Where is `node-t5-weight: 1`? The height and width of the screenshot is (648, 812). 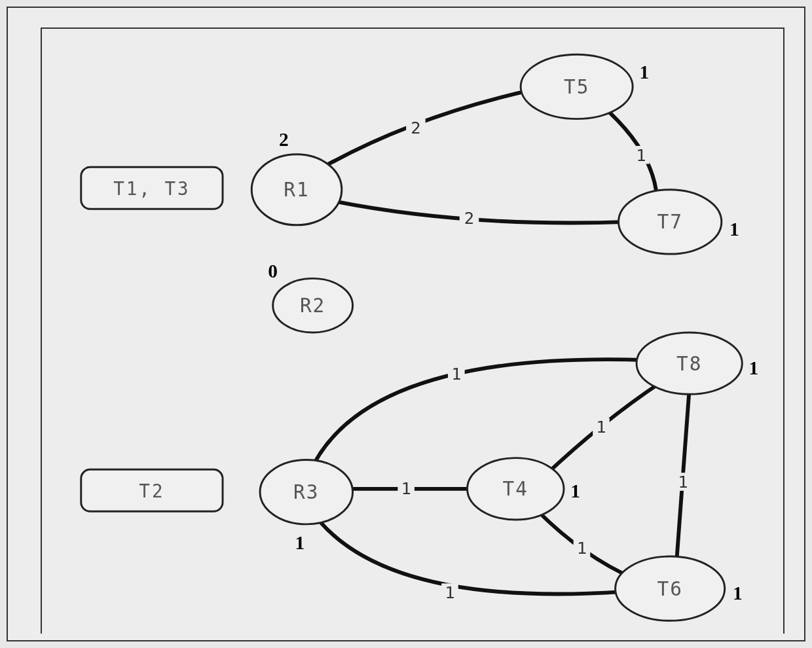 node-t5-weight: 1 is located at coordinates (644, 72).